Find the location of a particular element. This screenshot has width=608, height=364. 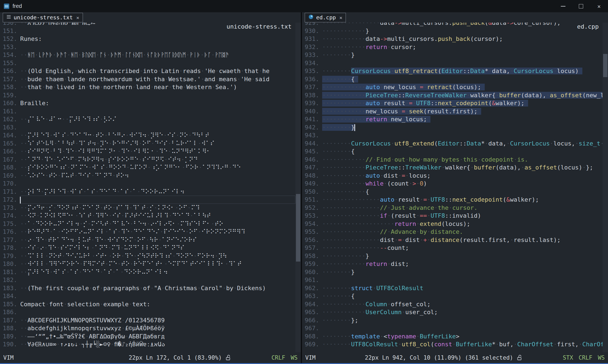

tab-ed-cpp: ed.cpp ✕ is located at coordinates (325, 17).